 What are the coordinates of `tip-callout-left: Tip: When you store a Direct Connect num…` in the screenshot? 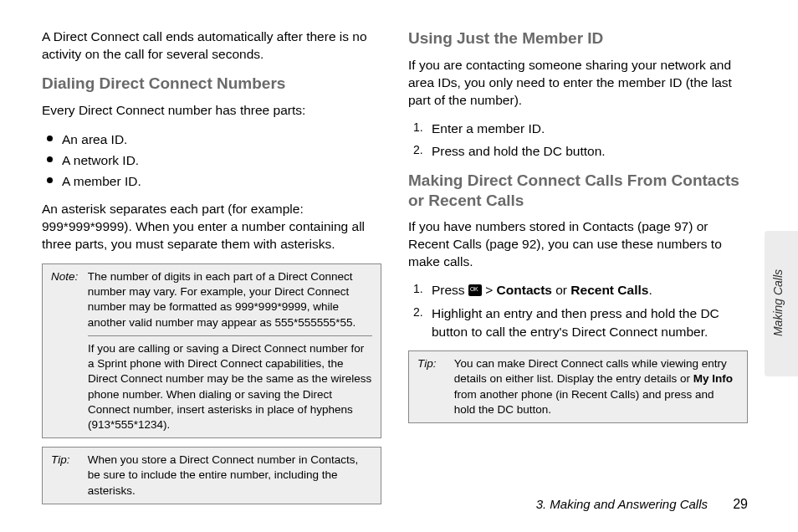 It's located at (212, 475).